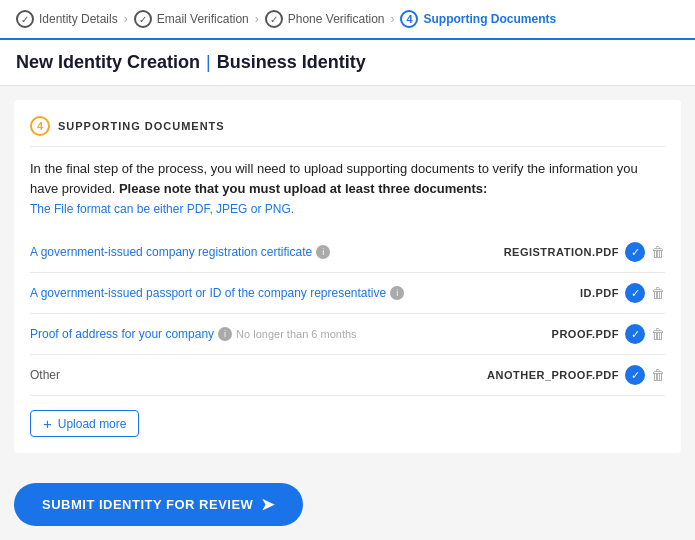 This screenshot has height=540, width=695. I want to click on file-hint: The File format can be either PDF, JPEG …, so click(348, 209).